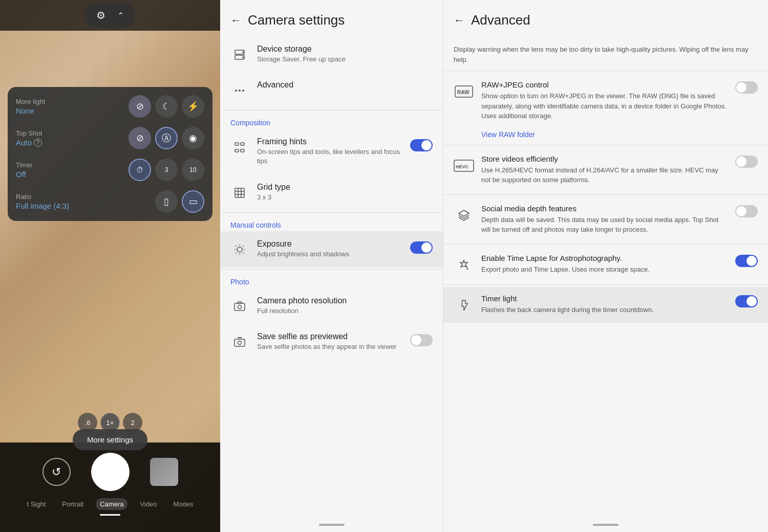 The width and height of the screenshot is (768, 532). Describe the element at coordinates (332, 90) in the screenshot. I see `settings-item-advanced: Advanced` at that location.